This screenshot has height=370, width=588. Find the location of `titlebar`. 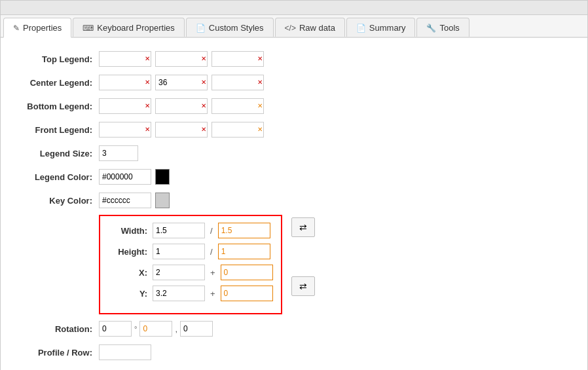

titlebar is located at coordinates (294, 8).